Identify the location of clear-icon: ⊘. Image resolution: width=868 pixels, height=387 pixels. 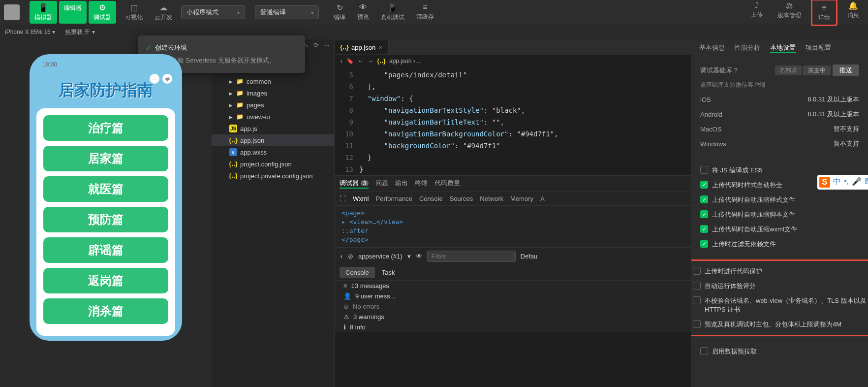
(350, 256).